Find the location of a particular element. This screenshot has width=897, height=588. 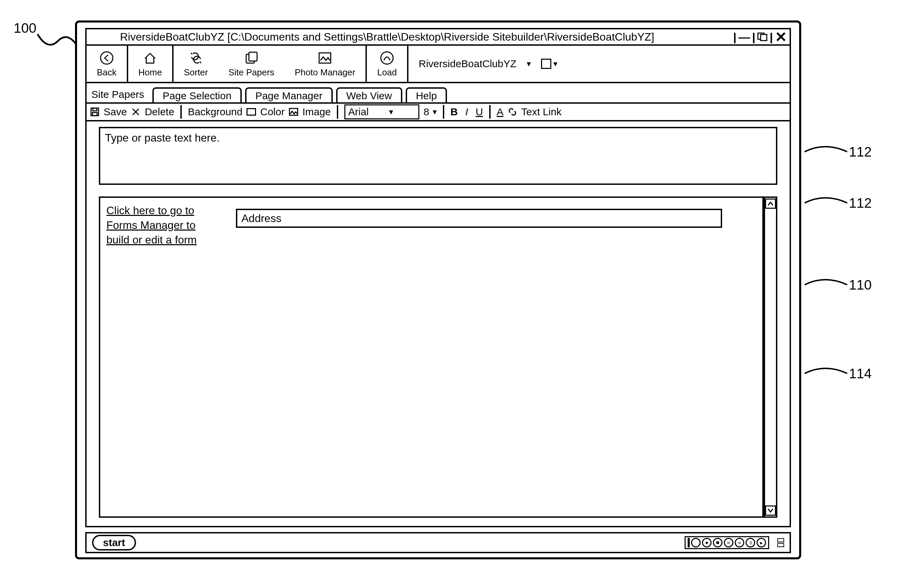

color-picker-swatch is located at coordinates (546, 64).